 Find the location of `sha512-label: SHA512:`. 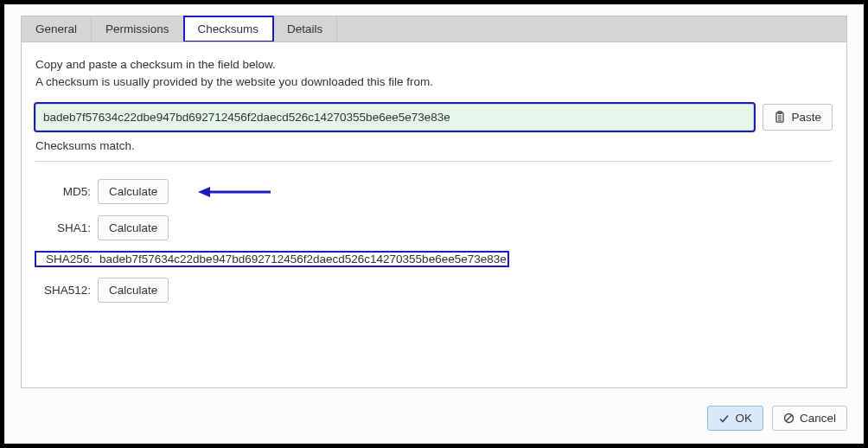

sha512-label: SHA512: is located at coordinates (67, 291).